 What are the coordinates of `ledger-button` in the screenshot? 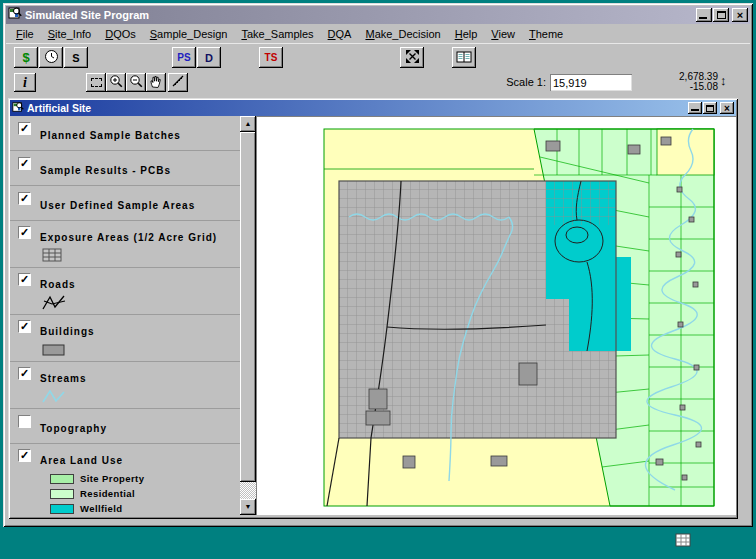 It's located at (464, 58).